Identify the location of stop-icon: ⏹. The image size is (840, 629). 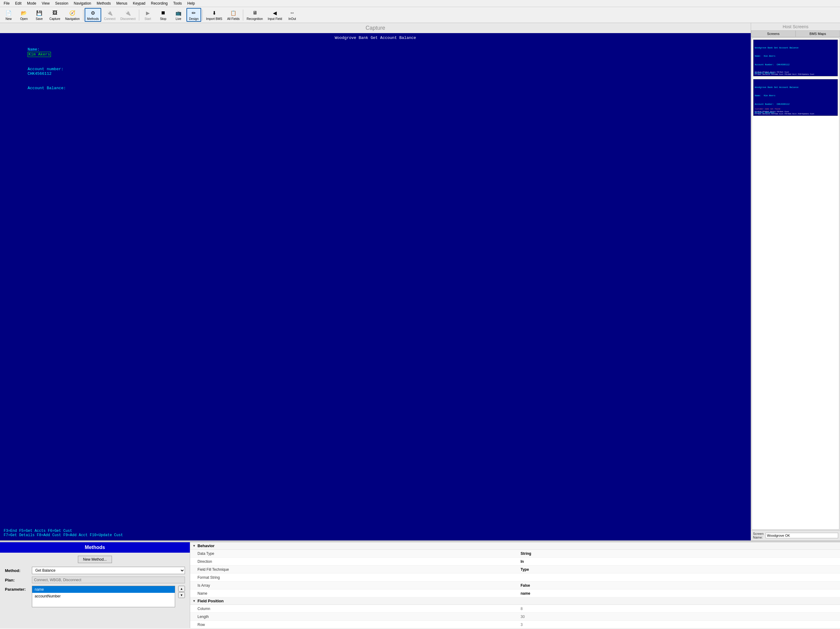
(163, 13).